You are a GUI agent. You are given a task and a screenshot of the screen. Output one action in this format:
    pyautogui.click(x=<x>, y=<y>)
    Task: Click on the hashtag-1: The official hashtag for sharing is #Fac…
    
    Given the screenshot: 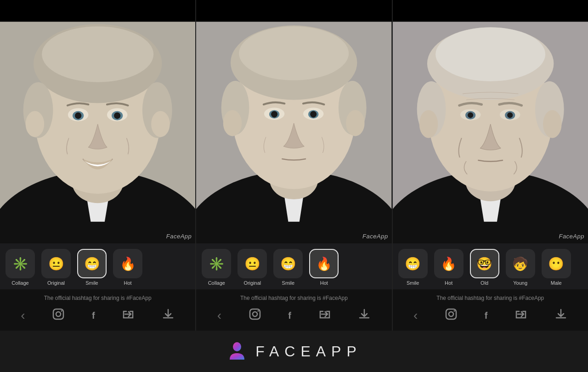 What is the action you would take?
    pyautogui.click(x=97, y=298)
    